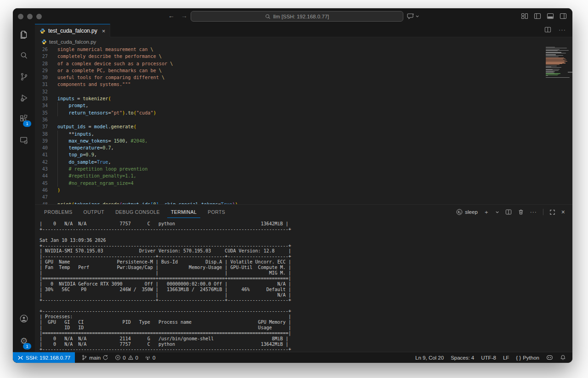  What do you see at coordinates (24, 140) in the screenshot?
I see `sidebar-item-remote-explorer` at bounding box center [24, 140].